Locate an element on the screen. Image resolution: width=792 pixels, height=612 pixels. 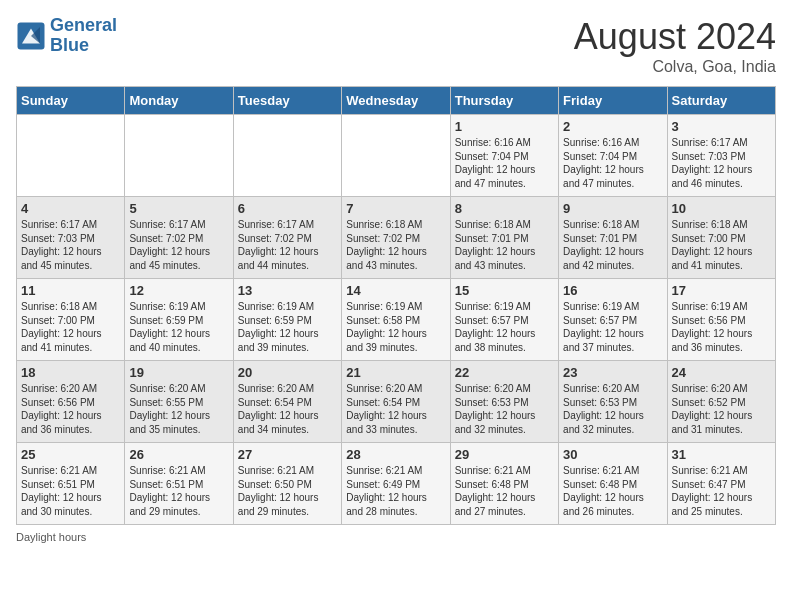
title-block: August 2024 Colva, Goa, India is located at coordinates (675, 46).